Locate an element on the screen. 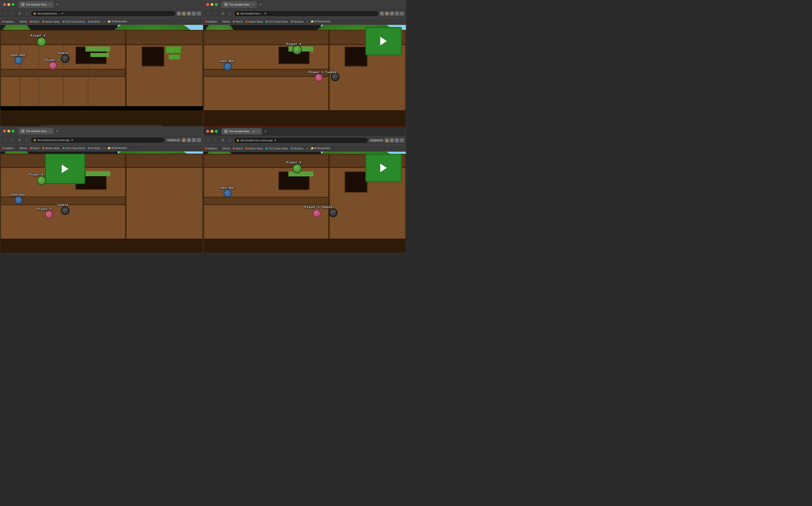 This screenshot has width=812, height=506. ext-icon-1b: 🔒 is located at coordinates (184, 13).